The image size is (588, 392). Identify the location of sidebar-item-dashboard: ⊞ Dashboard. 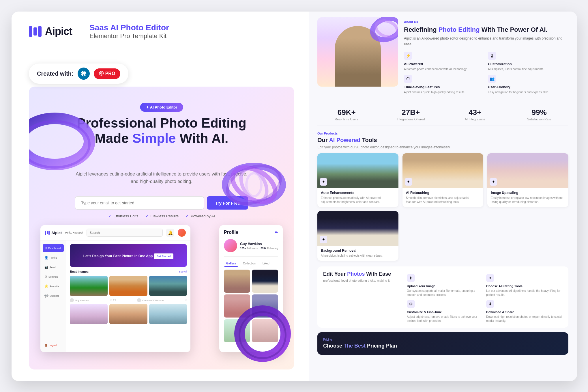
(53, 248).